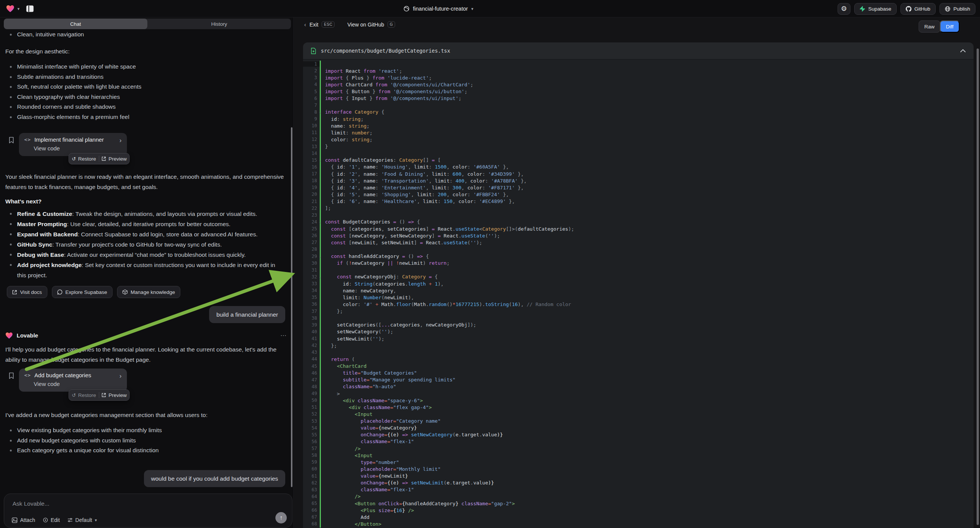  Describe the element at coordinates (146, 202) in the screenshot. I see `whats-next-heading: What's next?` at that location.